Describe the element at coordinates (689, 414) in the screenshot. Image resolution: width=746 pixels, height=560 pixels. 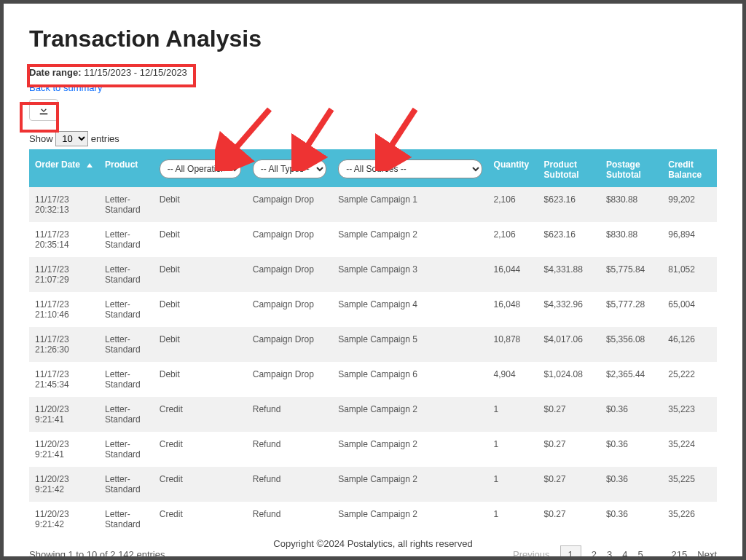
I see `cell-balance: 35,223` at that location.